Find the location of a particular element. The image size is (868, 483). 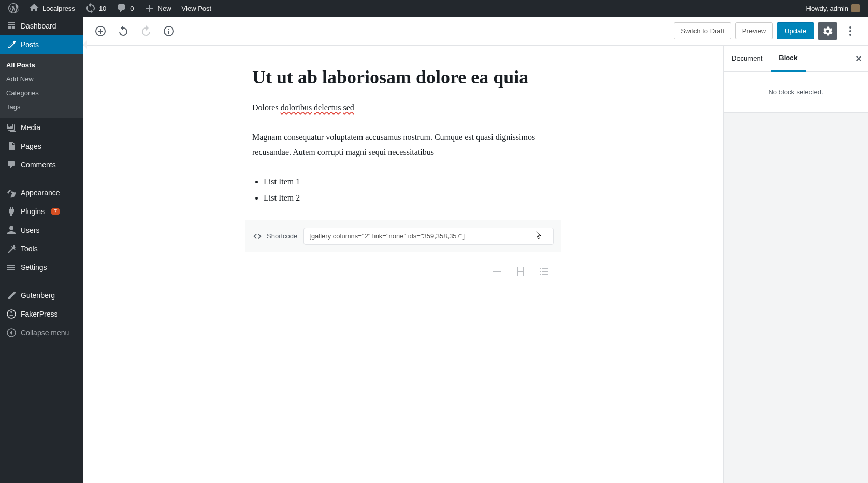

users-icon is located at coordinates (11, 230).